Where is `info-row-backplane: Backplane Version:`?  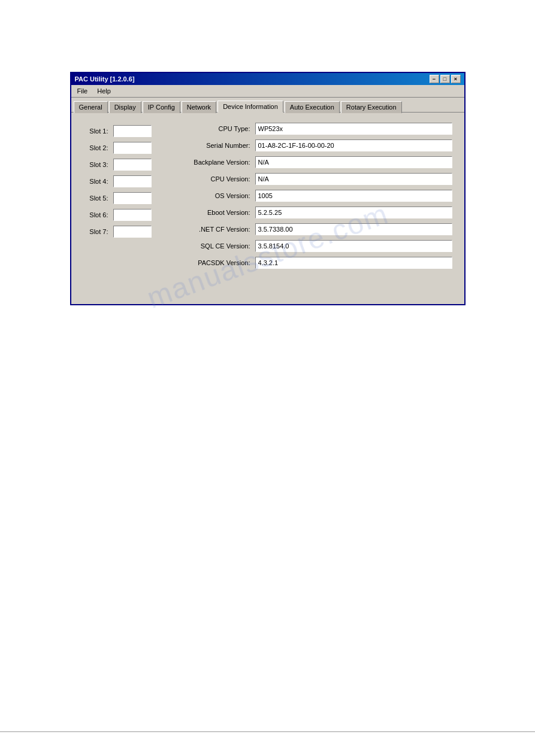
info-row-backplane: Backplane Version: is located at coordinates (308, 162).